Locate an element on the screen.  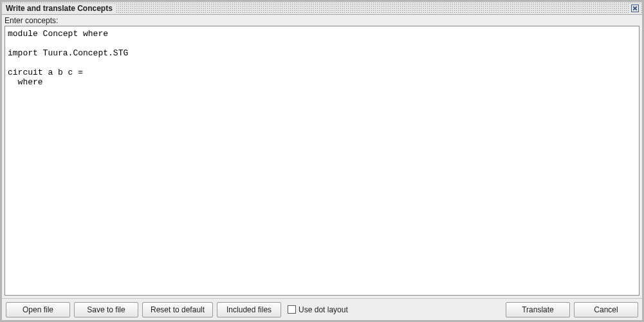
open-file-button: Open file is located at coordinates (38, 310).